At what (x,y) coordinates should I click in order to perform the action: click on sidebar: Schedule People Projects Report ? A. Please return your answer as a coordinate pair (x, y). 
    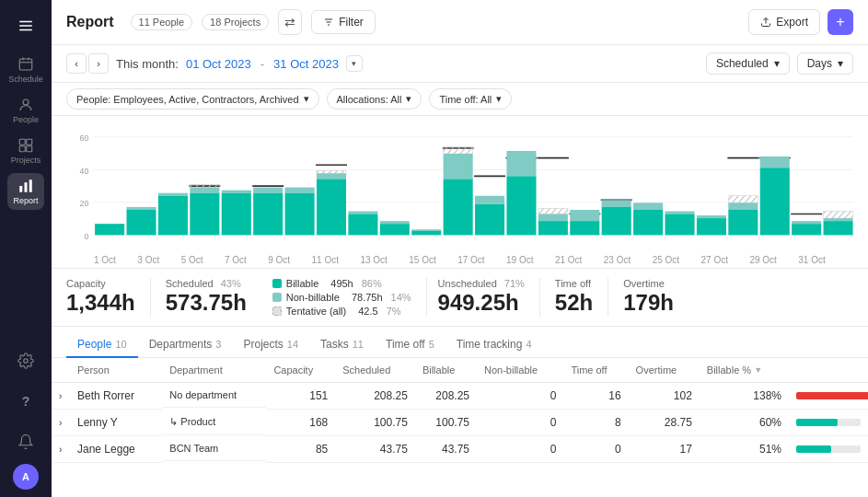
    Looking at the image, I should click on (26, 248).